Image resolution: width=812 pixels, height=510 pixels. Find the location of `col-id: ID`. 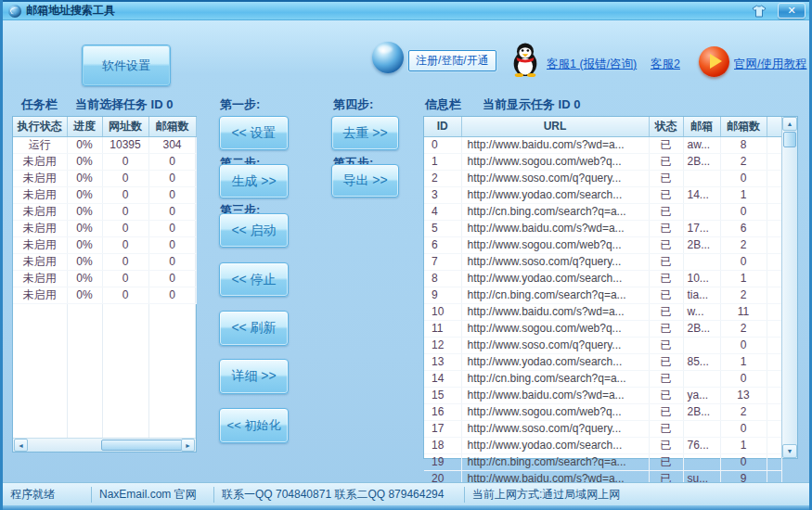

col-id: ID is located at coordinates (443, 126).